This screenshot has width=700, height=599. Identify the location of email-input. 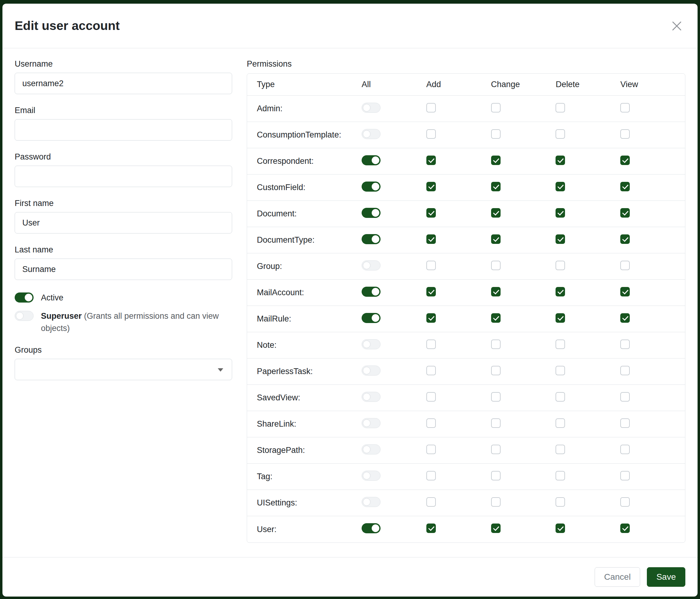
(123, 130).